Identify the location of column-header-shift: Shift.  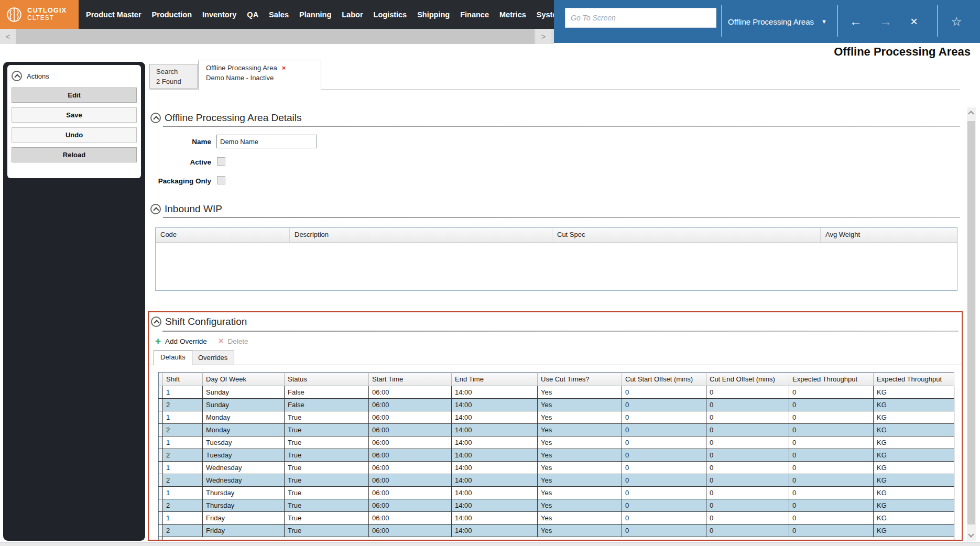
(183, 379).